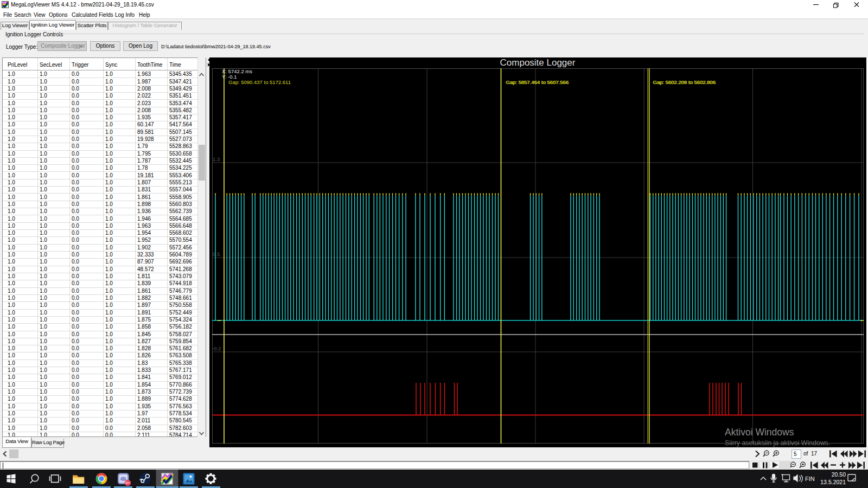  I want to click on svg-text: Gap: 5857.464 to 5607.566, so click(537, 82).